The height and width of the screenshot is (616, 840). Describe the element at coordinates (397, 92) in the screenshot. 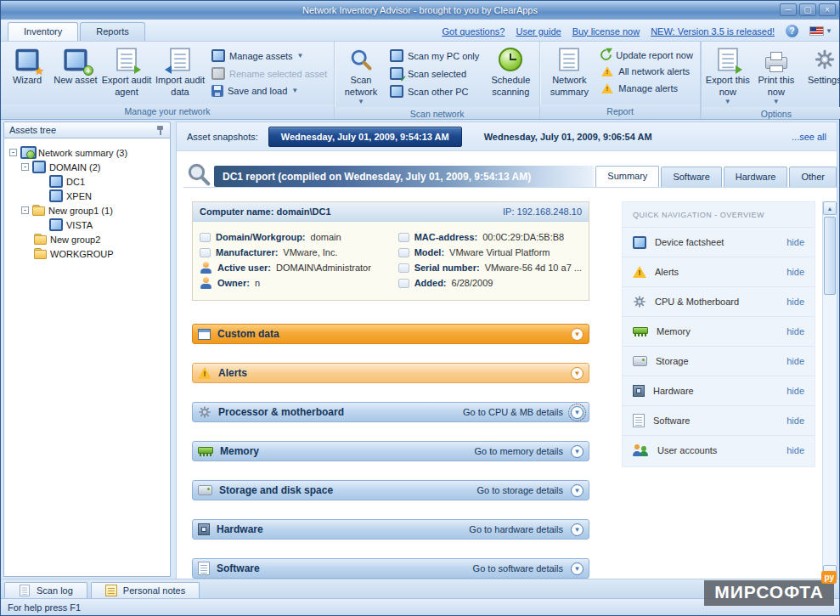

I see `scan-other-pc-icon` at that location.